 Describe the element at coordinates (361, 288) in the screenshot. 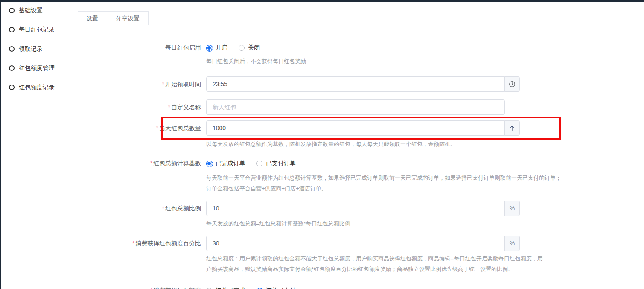

I see `form-row-consume-quota-status: *消费获得红包额度 订单已完成 订单已支付 获取红包额度：用户购买商品产` at that location.